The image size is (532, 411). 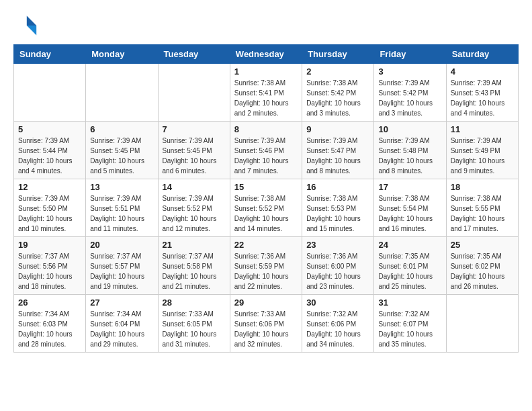 I want to click on day-detail: Sunrise: 7:38 AMSunset: 5:41 PMDaylight:…, so click(x=266, y=98).